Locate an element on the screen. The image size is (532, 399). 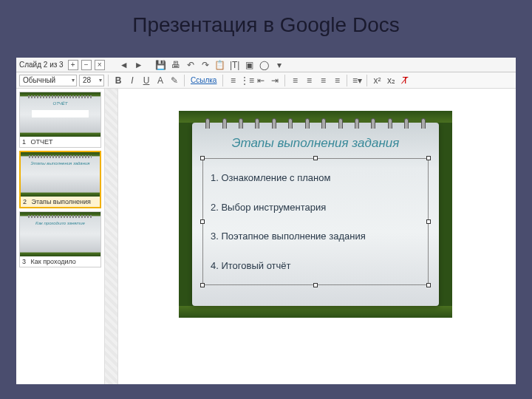
superscript-icon: x² is located at coordinates (377, 81).